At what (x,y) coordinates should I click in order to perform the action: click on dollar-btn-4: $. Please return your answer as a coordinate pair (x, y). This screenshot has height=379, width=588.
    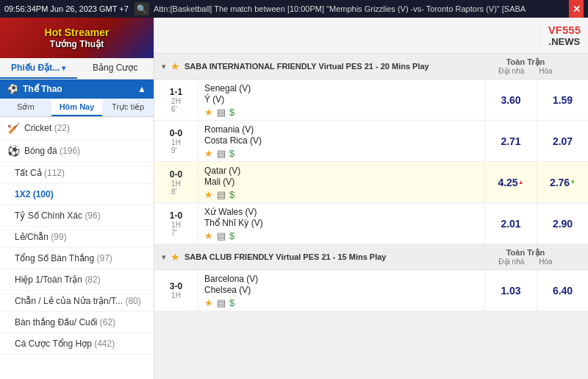
    Looking at the image, I should click on (232, 235).